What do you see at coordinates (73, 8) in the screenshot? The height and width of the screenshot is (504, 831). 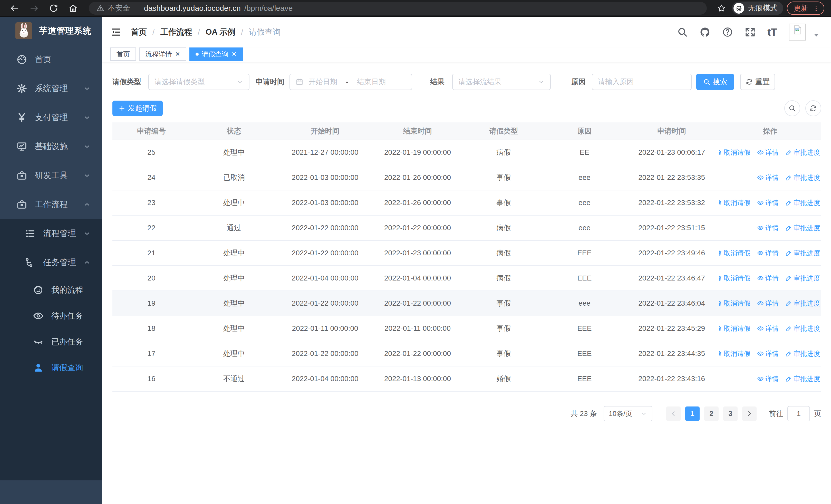 I see `home-icon` at bounding box center [73, 8].